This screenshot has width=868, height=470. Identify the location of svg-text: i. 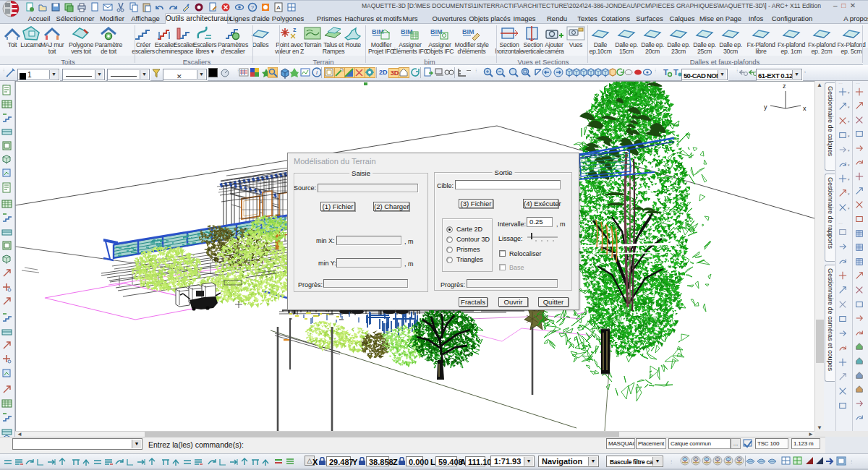
(317, 72).